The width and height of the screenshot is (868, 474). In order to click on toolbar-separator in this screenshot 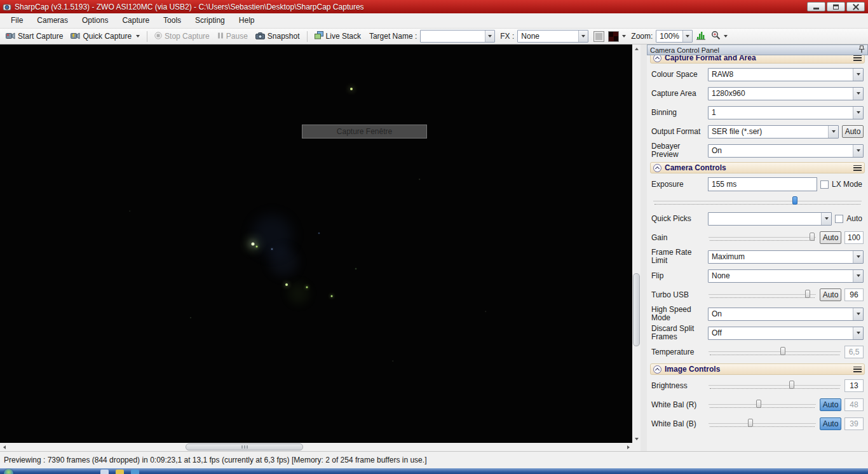, I will do `click(308, 37)`.